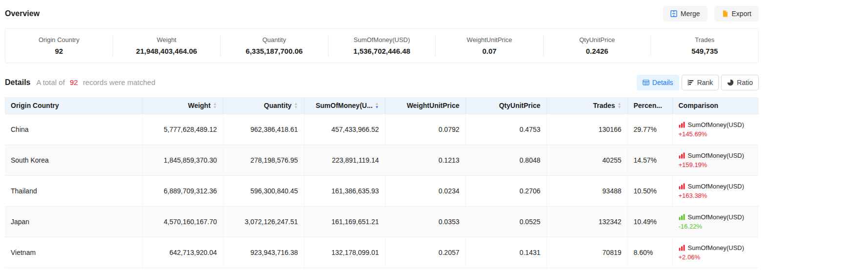 The height and width of the screenshot is (273, 868). What do you see at coordinates (382, 40) in the screenshot?
I see `stat-label: SumOfMoney(USD)` at bounding box center [382, 40].